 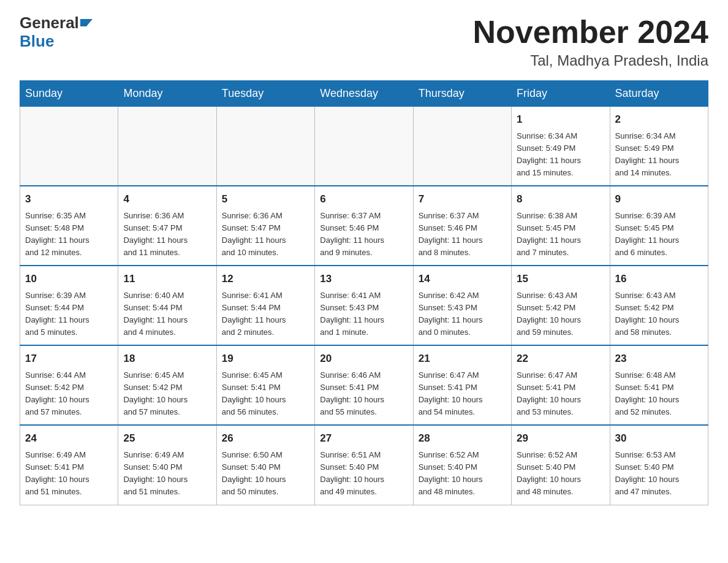 What do you see at coordinates (659, 305) in the screenshot?
I see `calendar-cell: 16Sunrise: 6:43 AMSunset: 5:42 PMDayligh…` at bounding box center [659, 305].